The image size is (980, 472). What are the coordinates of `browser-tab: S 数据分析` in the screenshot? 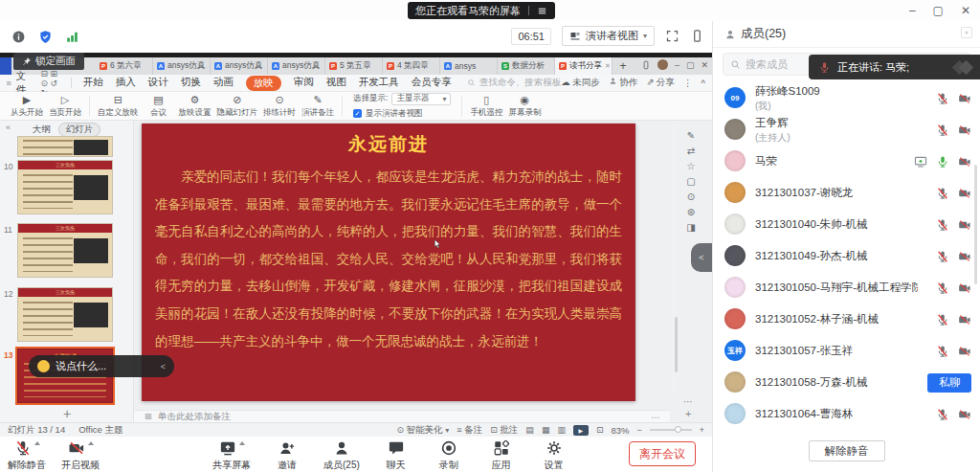 It's located at (526, 66).